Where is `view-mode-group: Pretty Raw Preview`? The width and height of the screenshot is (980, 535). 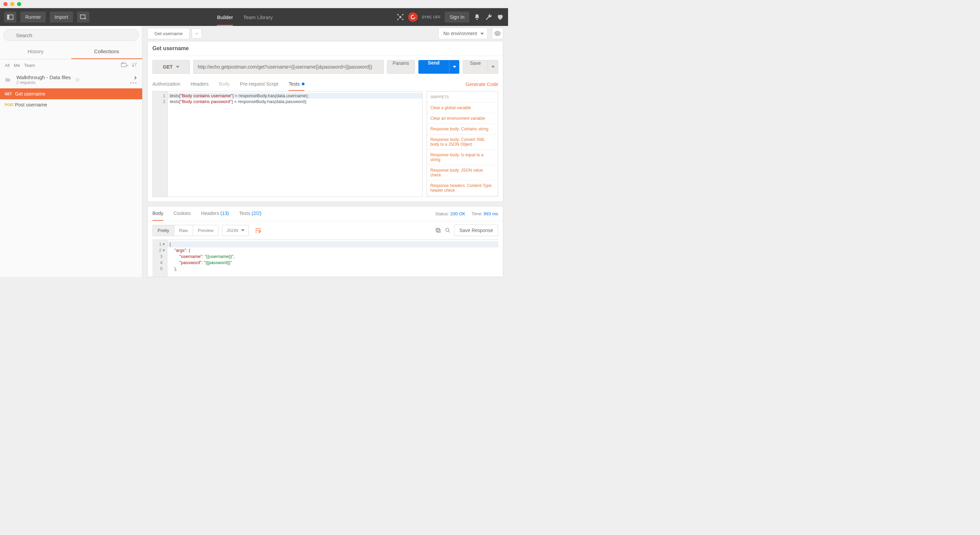 view-mode-group: Pretty Raw Preview is located at coordinates (186, 230).